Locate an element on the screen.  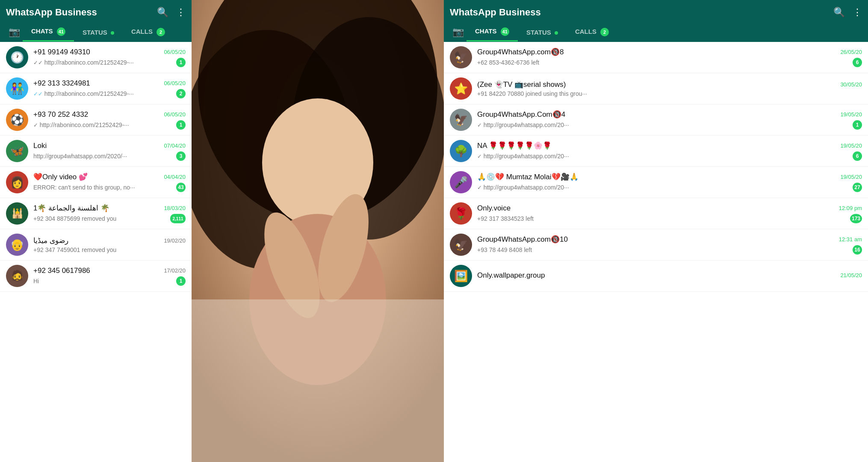
right-chat-item: 🌳 NA 🌹🌹🌹🌹🌹🌸🌹 19/05/20 ✓ http://group4wha… is located at coordinates (656, 151).